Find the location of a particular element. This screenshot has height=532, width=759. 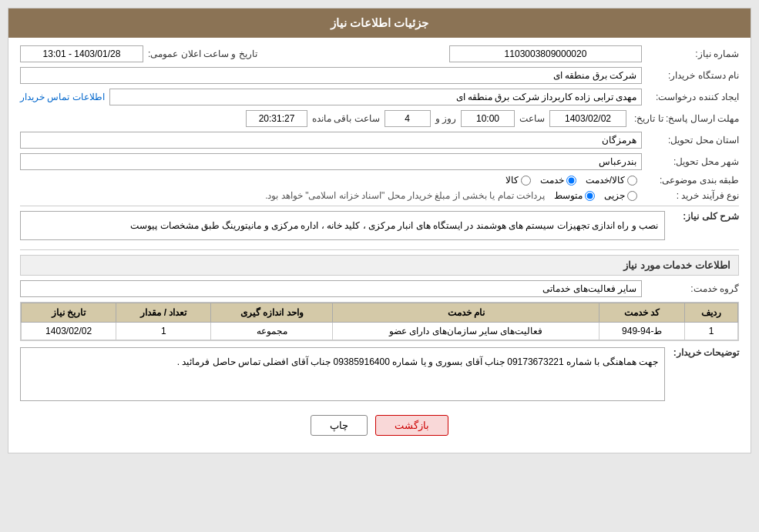

need-number-value: 1103003809000020 is located at coordinates (546, 54).